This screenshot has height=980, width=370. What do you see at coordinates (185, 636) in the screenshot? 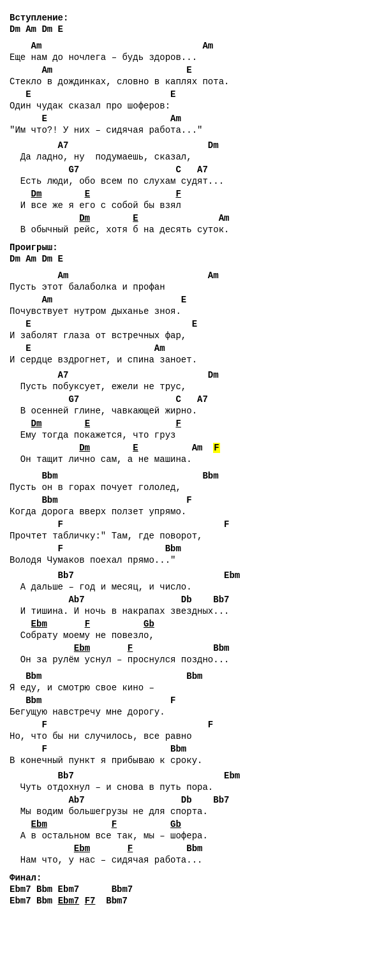
I see `lyric-line: Собрату моему не повезло,` at bounding box center [185, 636].